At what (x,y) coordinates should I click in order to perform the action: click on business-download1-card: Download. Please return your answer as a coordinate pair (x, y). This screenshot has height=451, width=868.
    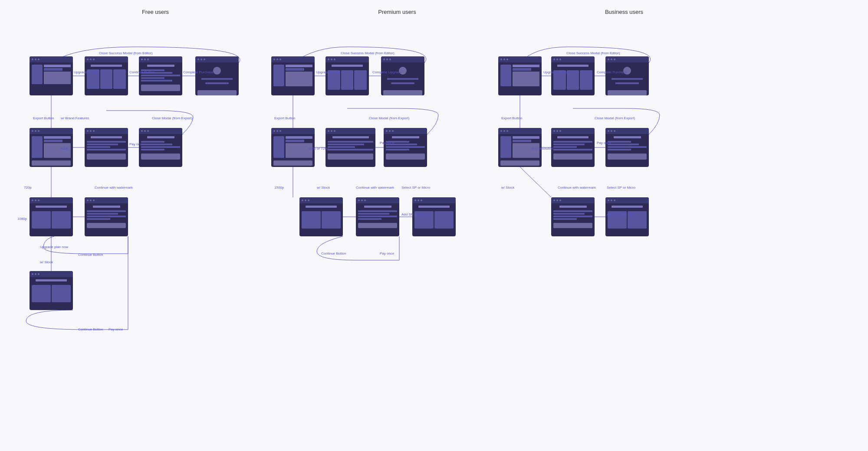
    Looking at the image, I should click on (573, 147).